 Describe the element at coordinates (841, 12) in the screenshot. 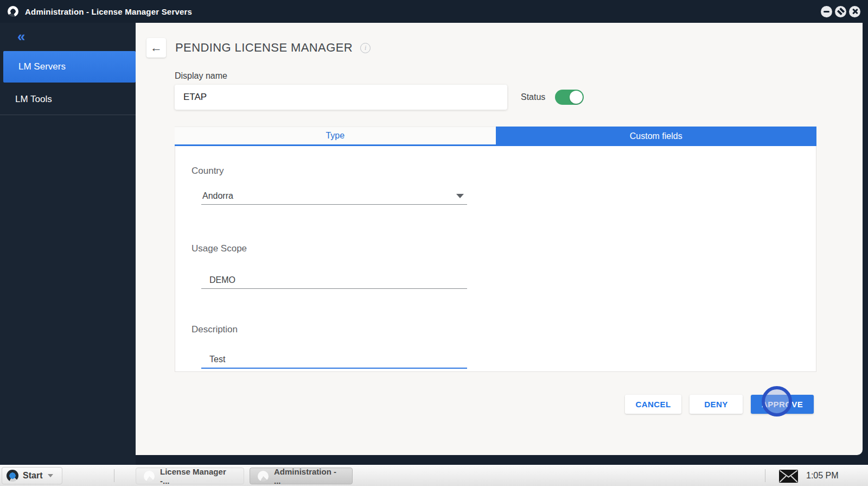

I see `maximize-button` at that location.